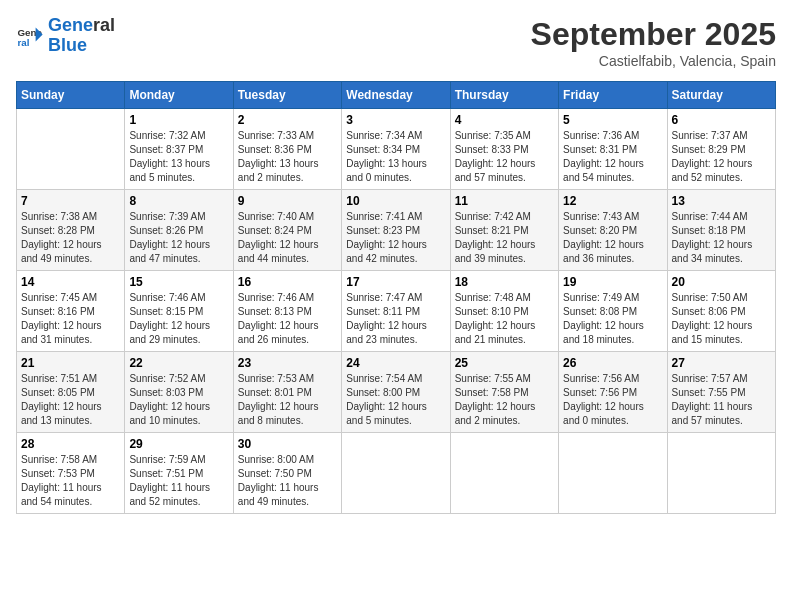 This screenshot has height=612, width=792. Describe the element at coordinates (71, 96) in the screenshot. I see `day-header-sunday: Sunday` at that location.